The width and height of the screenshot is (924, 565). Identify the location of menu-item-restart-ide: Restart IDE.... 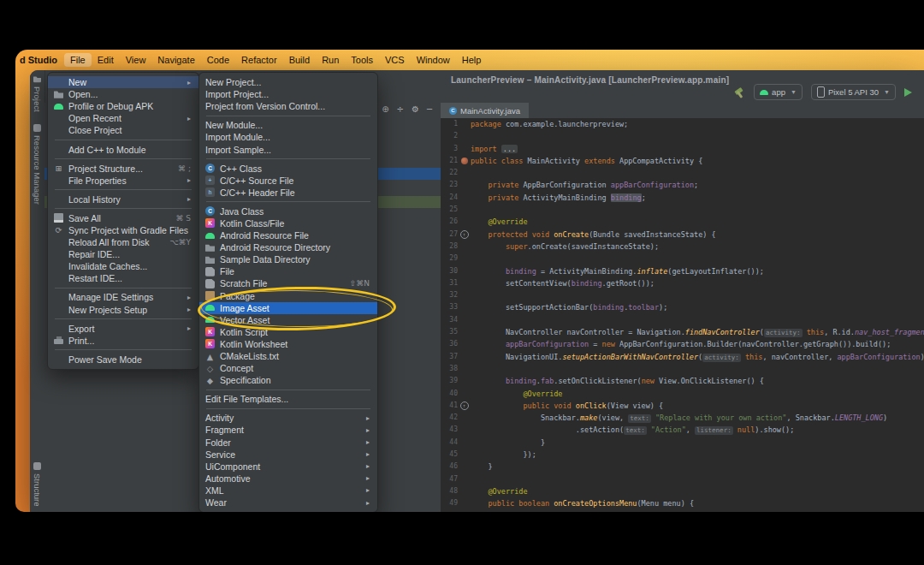
(123, 278).